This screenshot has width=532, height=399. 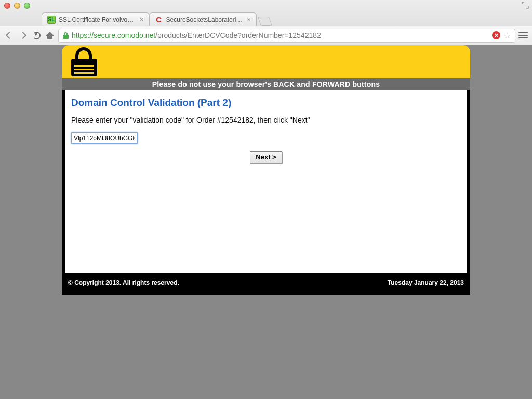 I want to click on page-header, so click(x=266, y=62).